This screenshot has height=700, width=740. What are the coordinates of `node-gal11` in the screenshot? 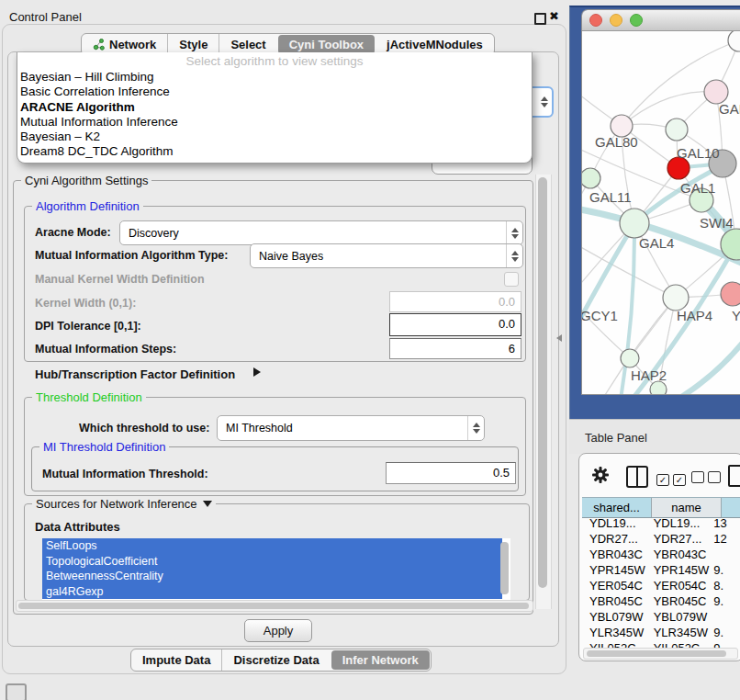 It's located at (591, 178).